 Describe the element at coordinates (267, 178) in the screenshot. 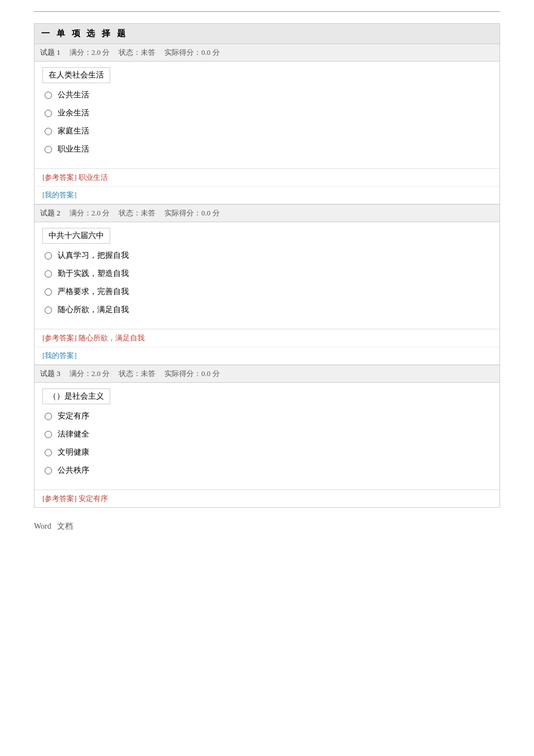

I see `q1-reference-answer: [参考答案] 职业生活` at that location.